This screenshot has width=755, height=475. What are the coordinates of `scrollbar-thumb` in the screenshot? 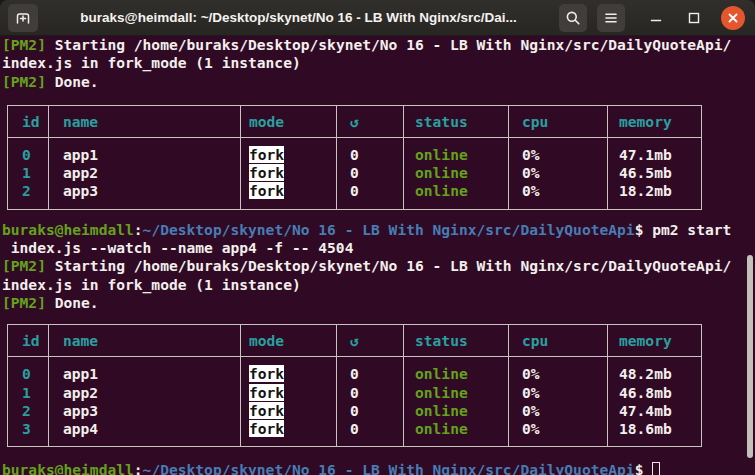 It's located at (750, 356).